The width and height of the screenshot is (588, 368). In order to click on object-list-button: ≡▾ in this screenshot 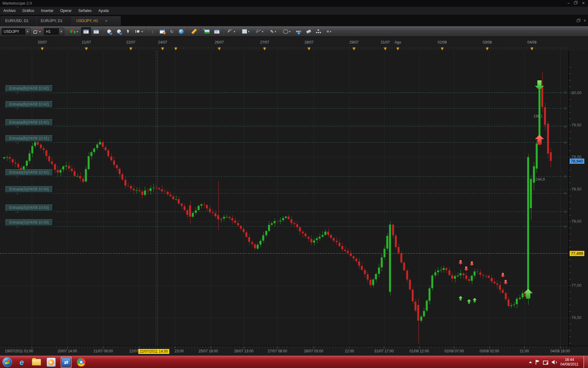, I will do `click(329, 32)`.